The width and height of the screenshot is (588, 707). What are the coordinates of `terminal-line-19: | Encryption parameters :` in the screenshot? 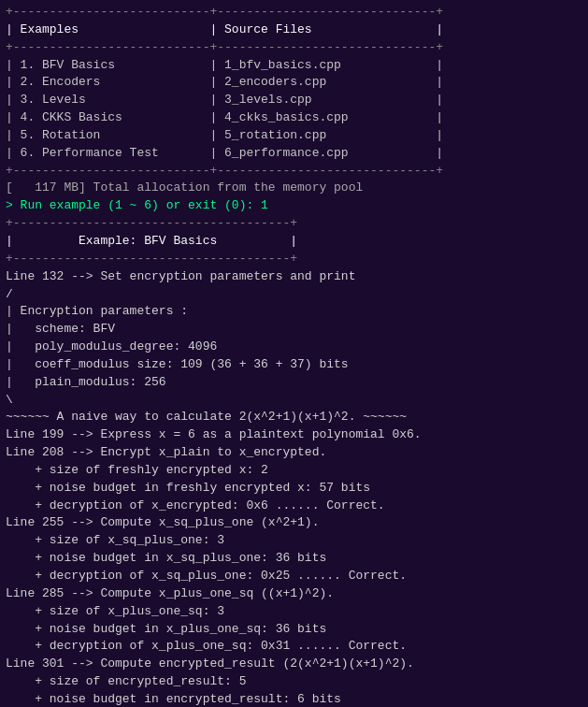 It's located at (294, 312).